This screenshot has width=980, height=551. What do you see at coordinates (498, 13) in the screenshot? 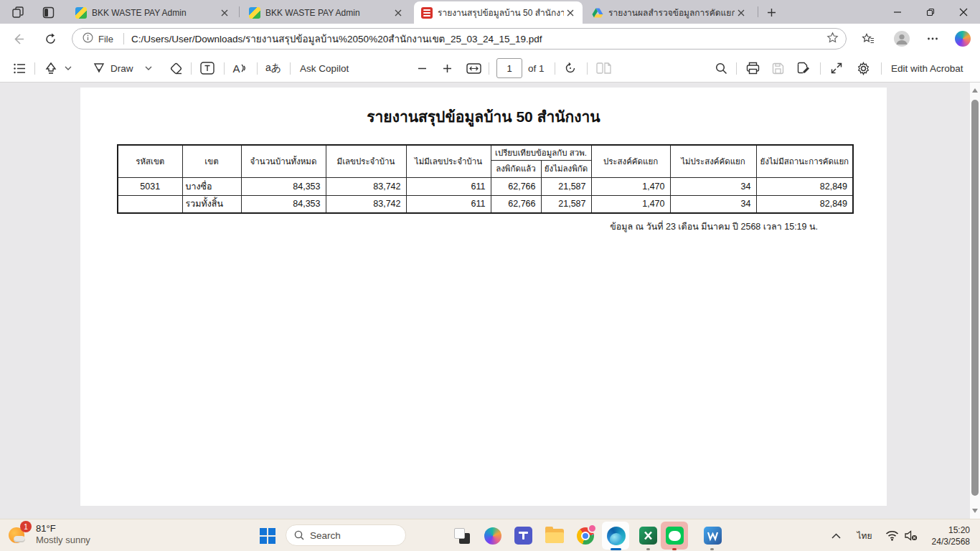
I see `tab-pdf-report: รายงานสรุปข้อมูลบ้าน 50 สำนักงานเขต` at bounding box center [498, 13].